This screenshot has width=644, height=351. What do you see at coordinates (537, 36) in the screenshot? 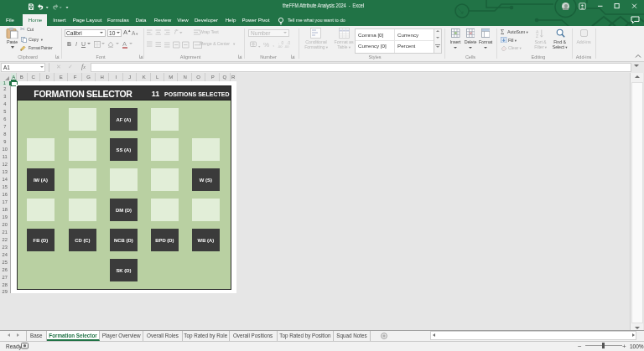
I see `svg-text: Z` at bounding box center [537, 36].